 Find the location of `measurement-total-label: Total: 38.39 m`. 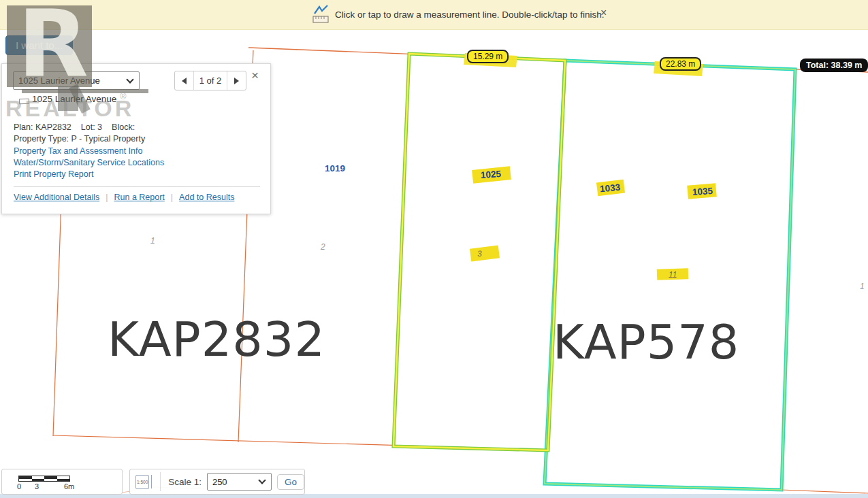

measurement-total-label: Total: 38.39 m is located at coordinates (834, 65).